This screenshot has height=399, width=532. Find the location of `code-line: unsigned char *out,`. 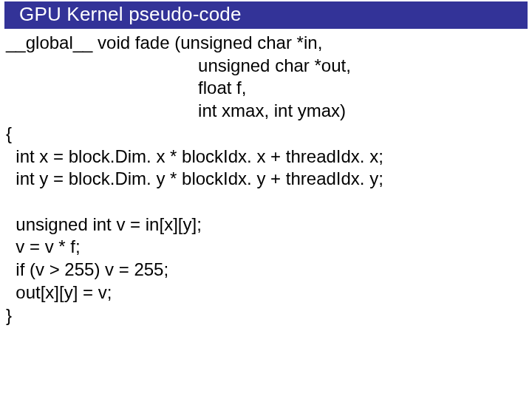

code-line: unsigned char *out, is located at coordinates (179, 65).